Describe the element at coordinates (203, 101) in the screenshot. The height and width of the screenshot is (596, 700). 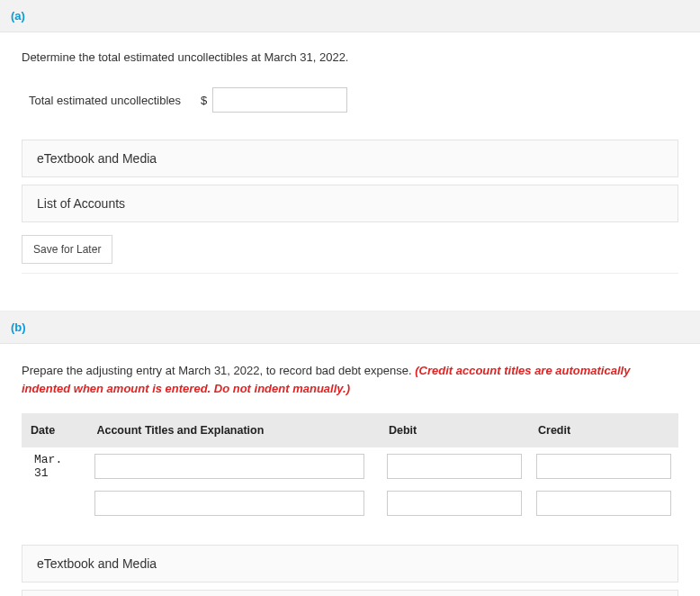
I see `currency-symbol: $` at that location.